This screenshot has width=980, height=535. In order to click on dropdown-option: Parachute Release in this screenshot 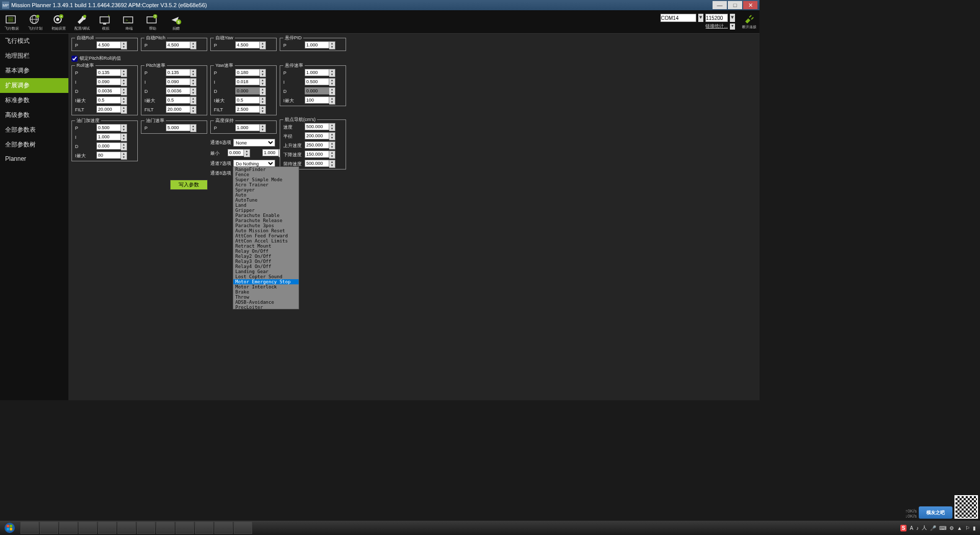, I will do `click(266, 221)`.